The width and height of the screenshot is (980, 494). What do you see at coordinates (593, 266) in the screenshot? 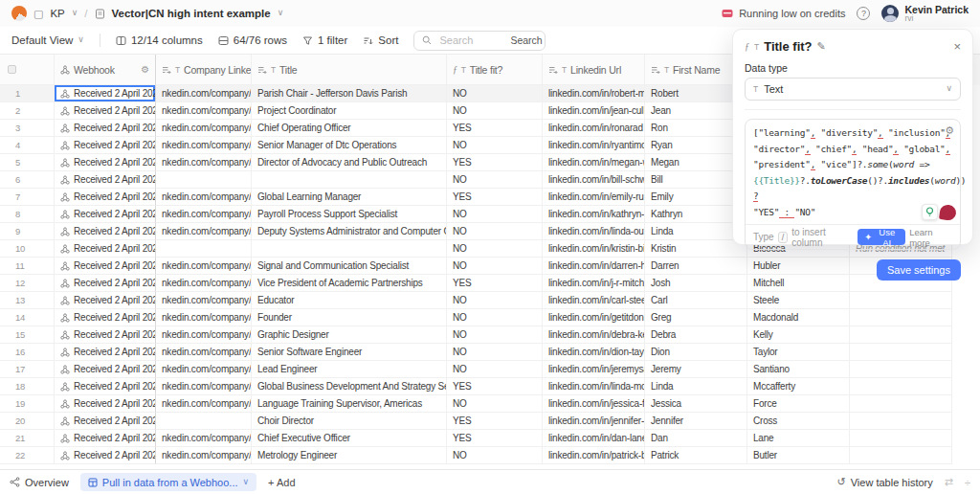
I see `cell-linkedin-url: linkedin.com/in/darren-h...` at bounding box center [593, 266].